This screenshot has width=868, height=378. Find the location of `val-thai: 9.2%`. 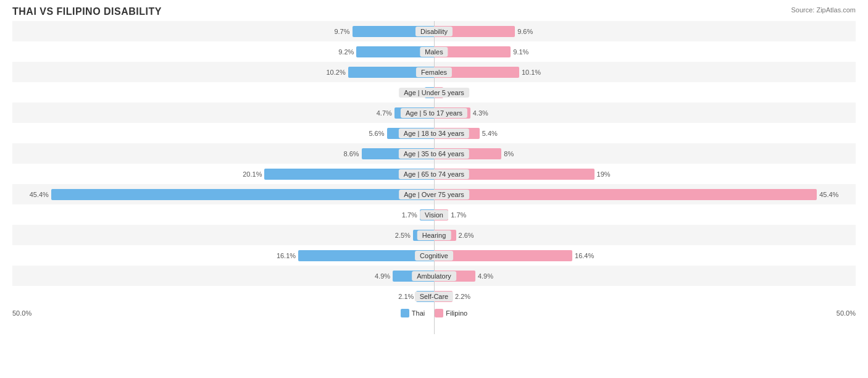

val-thai: 9.2% is located at coordinates (346, 52).